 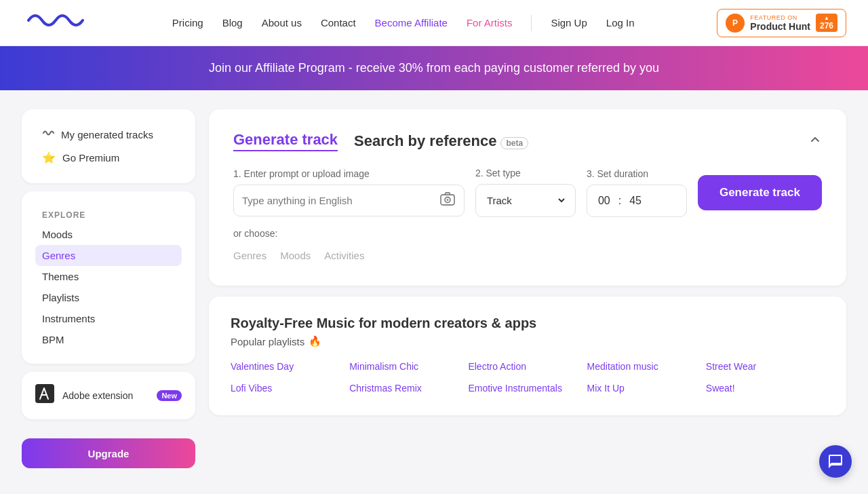 I want to click on affiliate-banner: Join our Affiliate Program - receive 30%…, so click(x=434, y=68).